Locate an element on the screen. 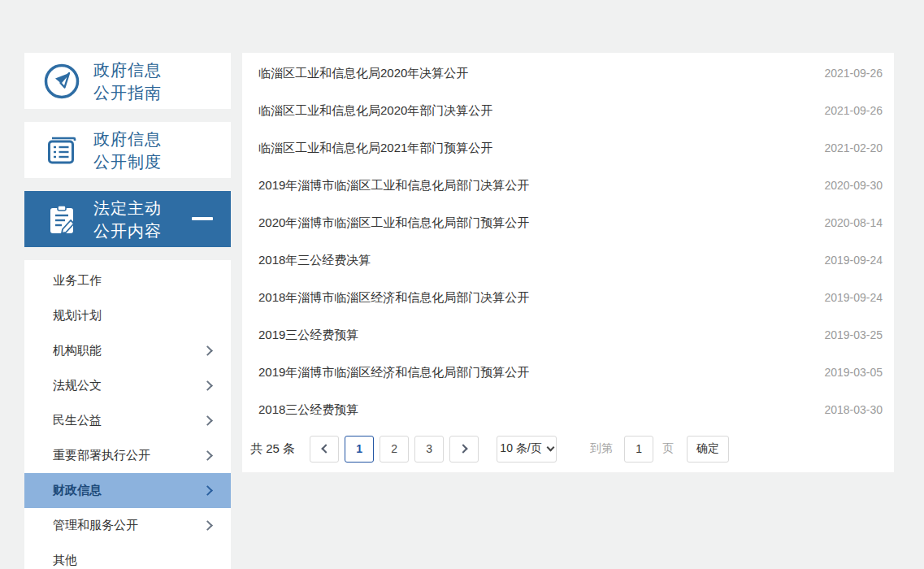 The image size is (924, 569). sidebar-item-planning: 规划计划 is located at coordinates (128, 315).